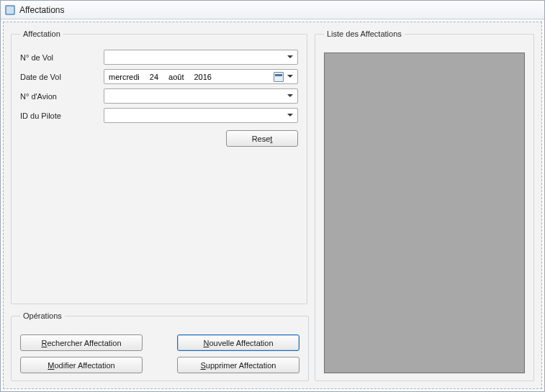  Describe the element at coordinates (240, 343) in the screenshot. I see `nouvelle-rest: ouvelle Affectation` at that location.